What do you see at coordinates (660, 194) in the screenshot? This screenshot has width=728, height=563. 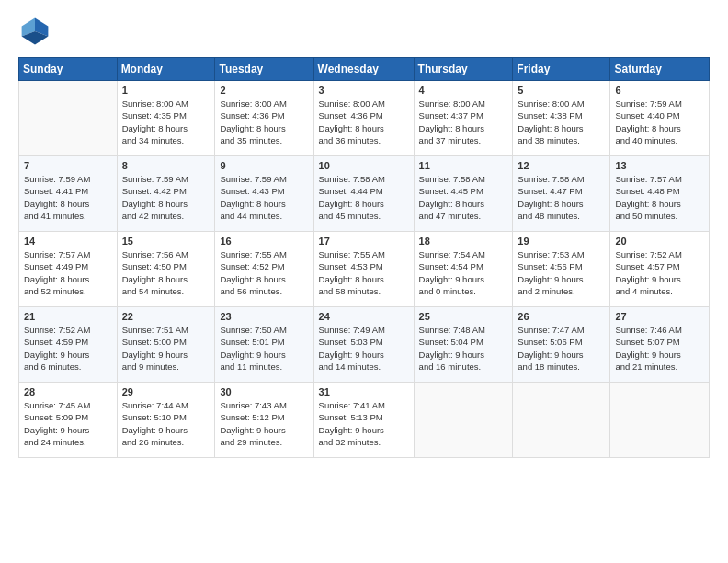 I see `calendar-cell: 13Sunrise: 7:57 AMSunset: 4:48 PMDayligh…` at bounding box center [660, 194].